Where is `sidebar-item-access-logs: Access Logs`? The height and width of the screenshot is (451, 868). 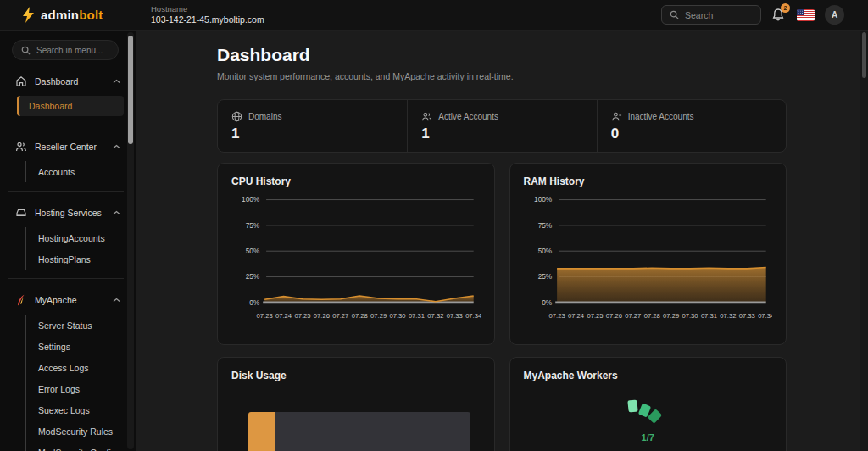 sidebar-item-access-logs: Access Logs is located at coordinates (76, 368).